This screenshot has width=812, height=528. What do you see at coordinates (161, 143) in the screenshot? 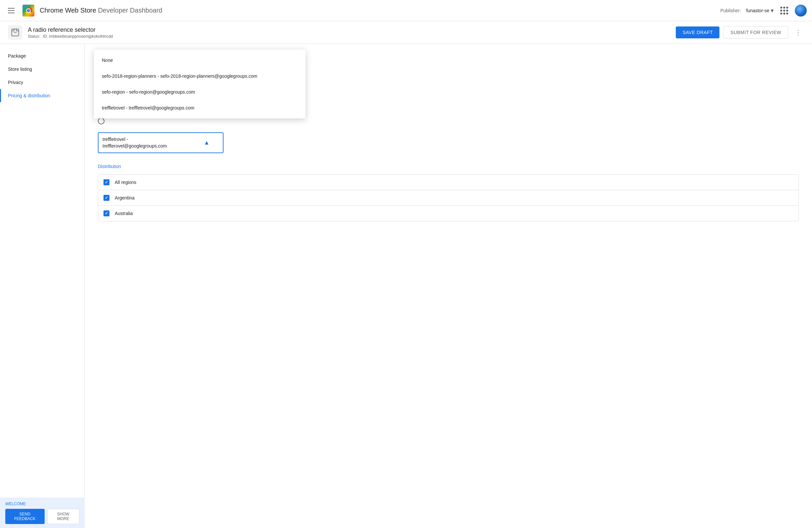
I see `dropdown-selected: treffletrovel - trefflerovel@googlegroup…` at bounding box center [161, 143].